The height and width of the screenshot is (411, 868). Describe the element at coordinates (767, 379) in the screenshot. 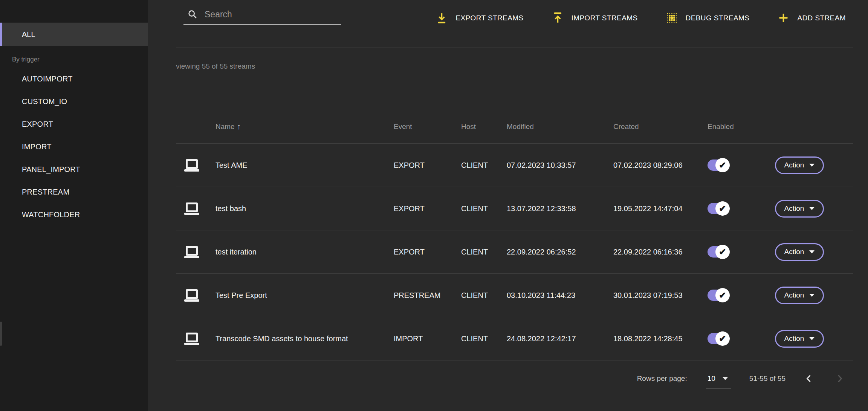

I see `page-range-label: 51-55 of 55` at that location.